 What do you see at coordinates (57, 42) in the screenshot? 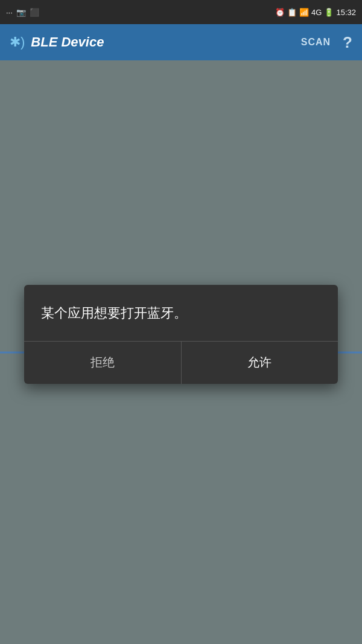
I see `app-bar-left: ✱) BLE Device` at bounding box center [57, 42].